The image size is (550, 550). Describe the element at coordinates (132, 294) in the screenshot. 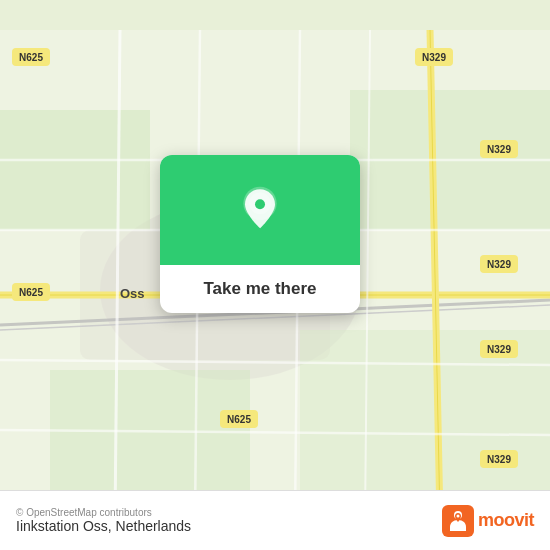

I see `svg-text: Oss` at that location.